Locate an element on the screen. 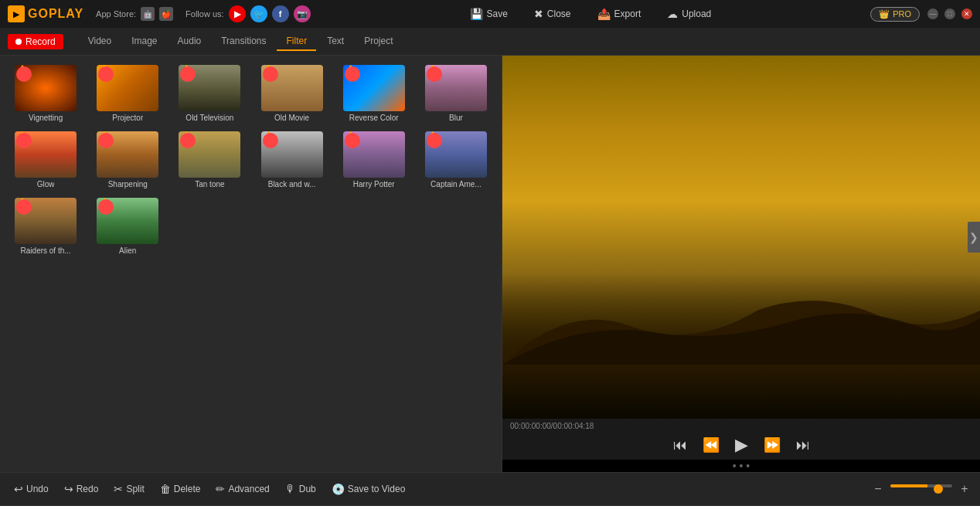 The width and height of the screenshot is (980, 506). face-projector is located at coordinates (106, 74).